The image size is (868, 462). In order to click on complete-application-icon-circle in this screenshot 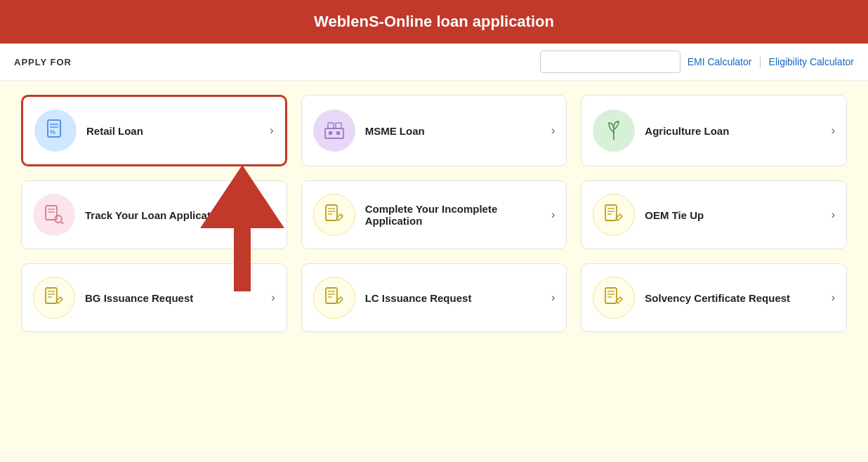, I will do `click(334, 215)`.